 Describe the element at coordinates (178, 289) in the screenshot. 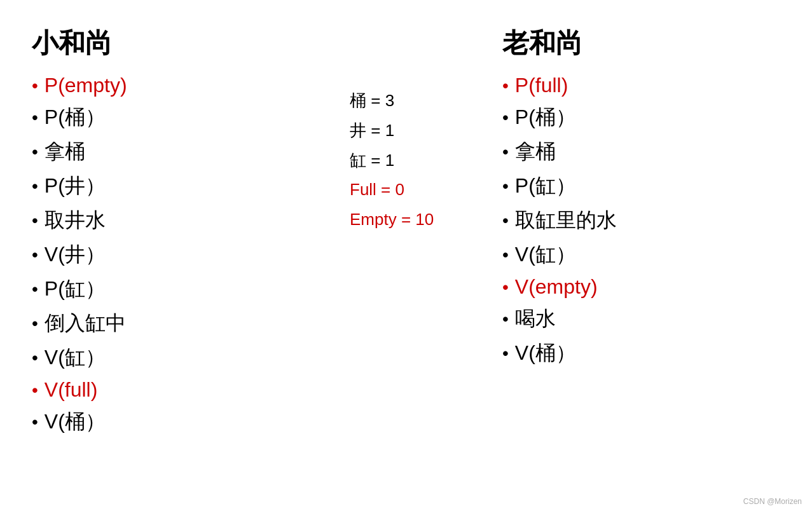

I see `left-list-item: •P(缸）` at that location.